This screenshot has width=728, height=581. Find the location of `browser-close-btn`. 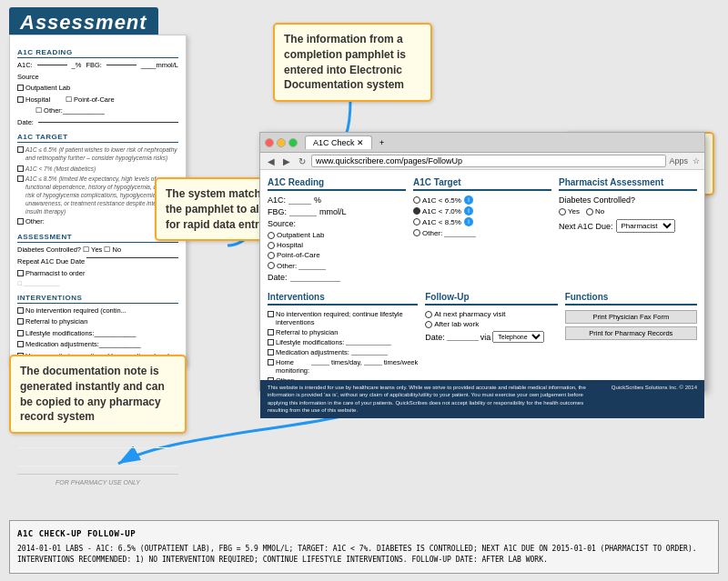

browser-close-btn is located at coordinates (269, 143).